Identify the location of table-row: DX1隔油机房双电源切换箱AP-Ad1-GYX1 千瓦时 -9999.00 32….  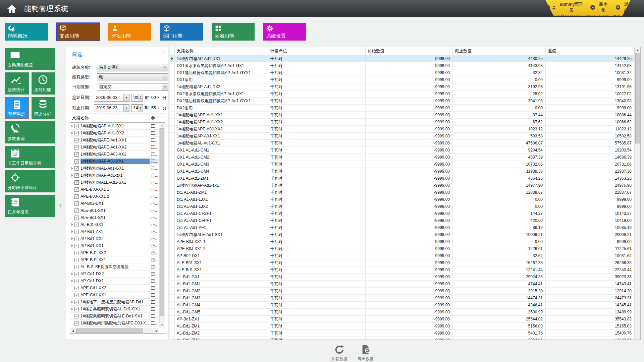
(402, 73).